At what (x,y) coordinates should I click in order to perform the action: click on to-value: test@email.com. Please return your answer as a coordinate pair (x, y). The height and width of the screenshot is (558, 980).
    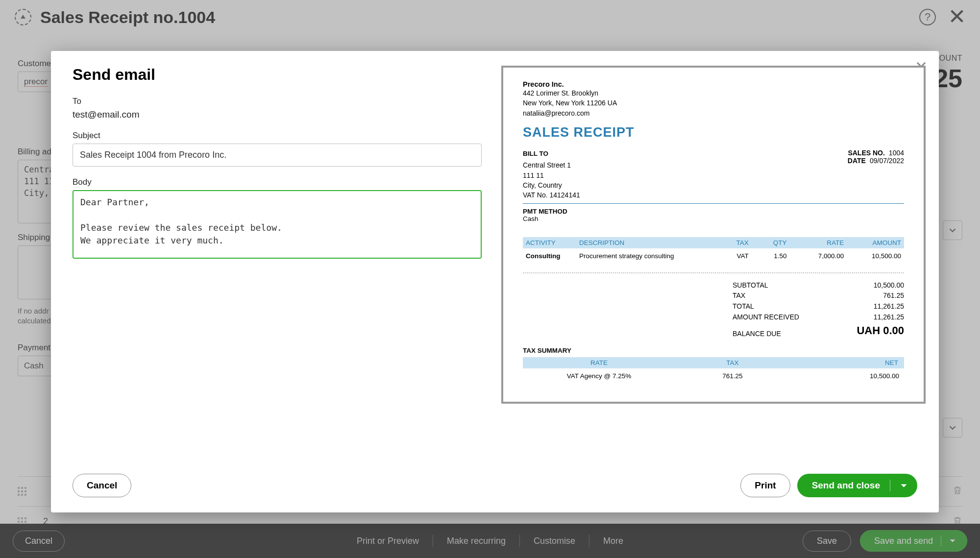
    Looking at the image, I should click on (277, 115).